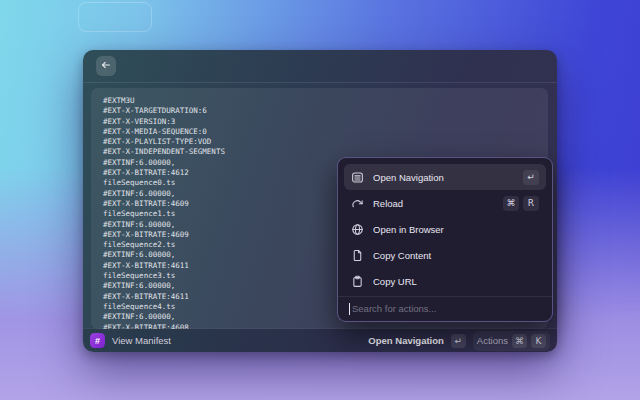 This screenshot has height=400, width=640. I want to click on menu-item-shortcut: ↵, so click(531, 178).